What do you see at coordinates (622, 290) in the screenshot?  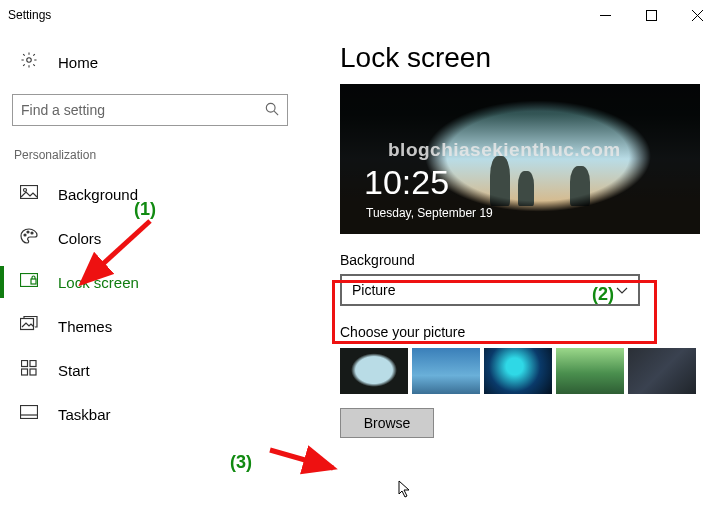 I see `chevron-down-icon` at bounding box center [622, 290].